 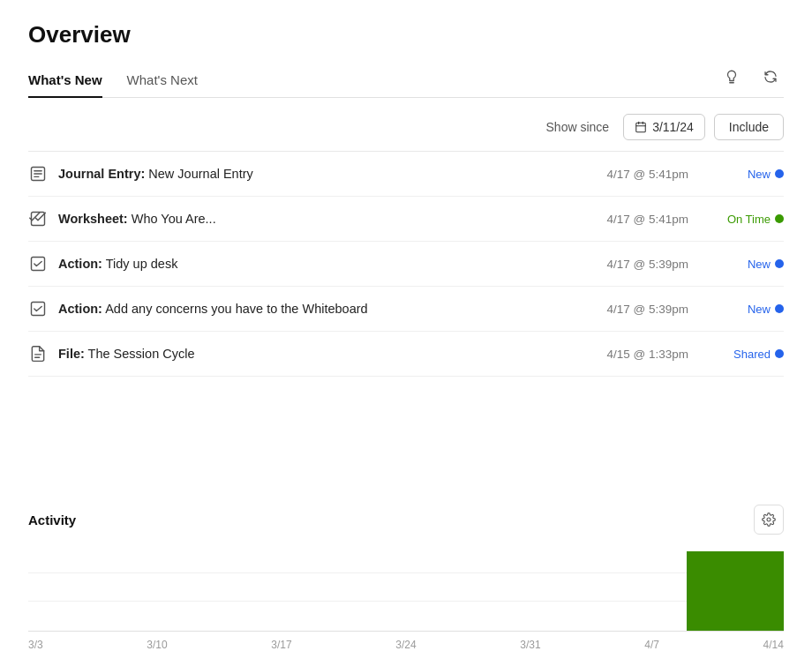 I want to click on item-label-rest: Add any concerns you have to the Whitebo…, so click(x=237, y=309).